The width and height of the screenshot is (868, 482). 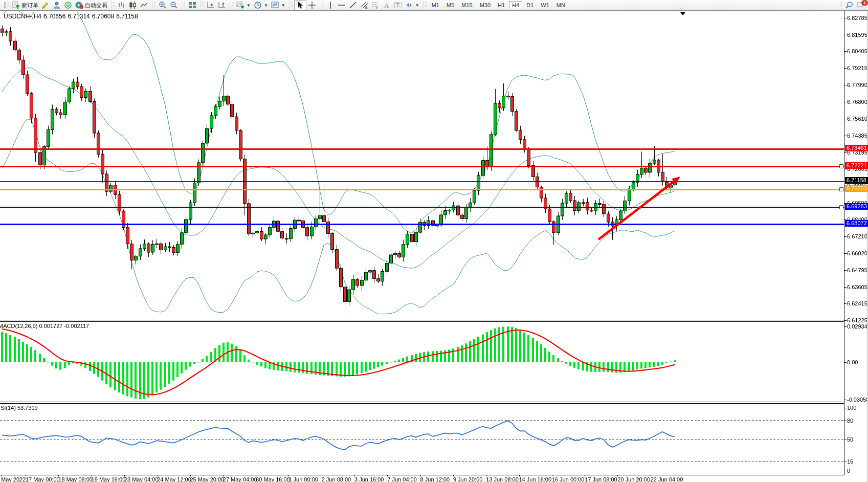 What do you see at coordinates (215, 5) in the screenshot?
I see `scroll-group` at bounding box center [215, 5].